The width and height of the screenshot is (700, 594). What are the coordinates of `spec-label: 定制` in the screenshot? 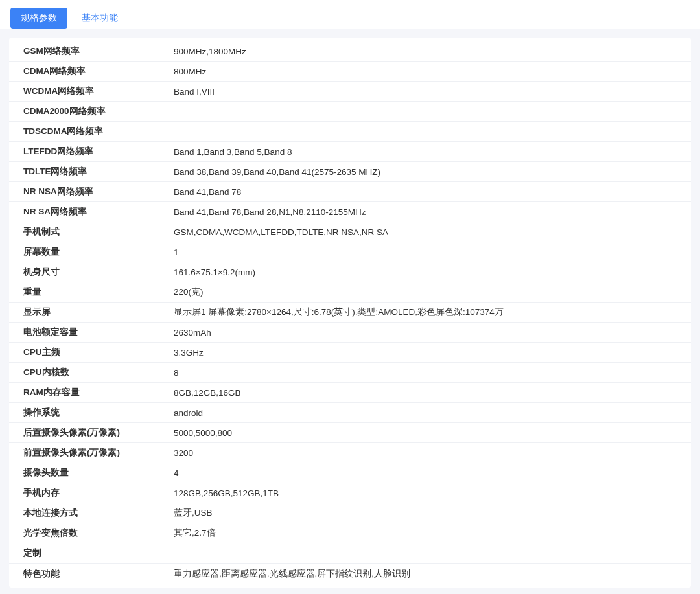 It's located at (99, 553).